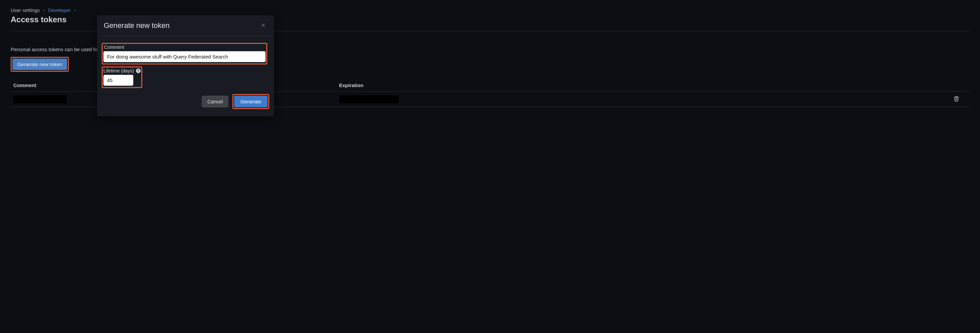 The width and height of the screenshot is (980, 333). Describe the element at coordinates (122, 71) in the screenshot. I see `lifetime-field-label: Lifetime (days) ?` at that location.